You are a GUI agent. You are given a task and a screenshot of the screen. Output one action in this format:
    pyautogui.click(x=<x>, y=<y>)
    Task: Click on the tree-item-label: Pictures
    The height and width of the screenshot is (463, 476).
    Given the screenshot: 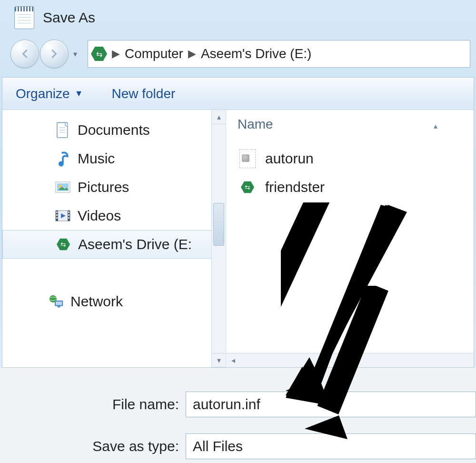 What is the action you would take?
    pyautogui.click(x=103, y=187)
    